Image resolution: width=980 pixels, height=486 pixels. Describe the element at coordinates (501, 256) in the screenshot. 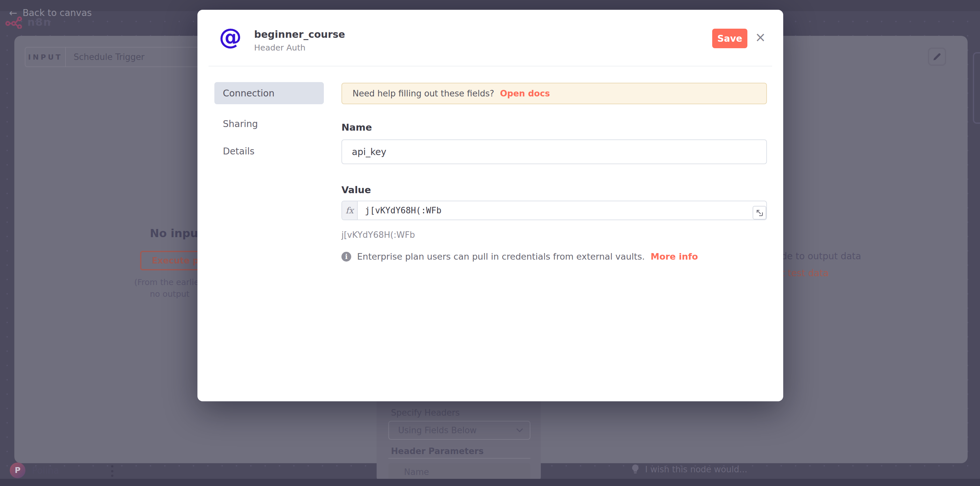

I see `enterprise-info-text: Enterprise plan users can pull in creden…` at that location.